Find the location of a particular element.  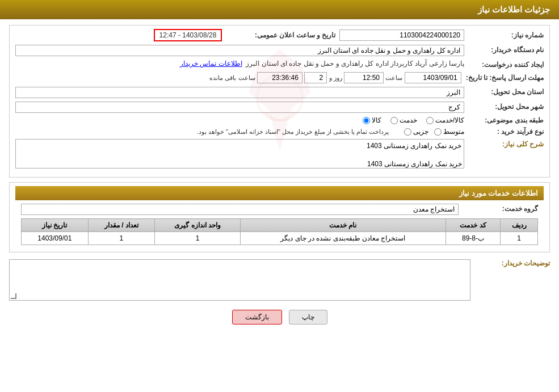

buyer-desc-textarea is located at coordinates (239, 279).